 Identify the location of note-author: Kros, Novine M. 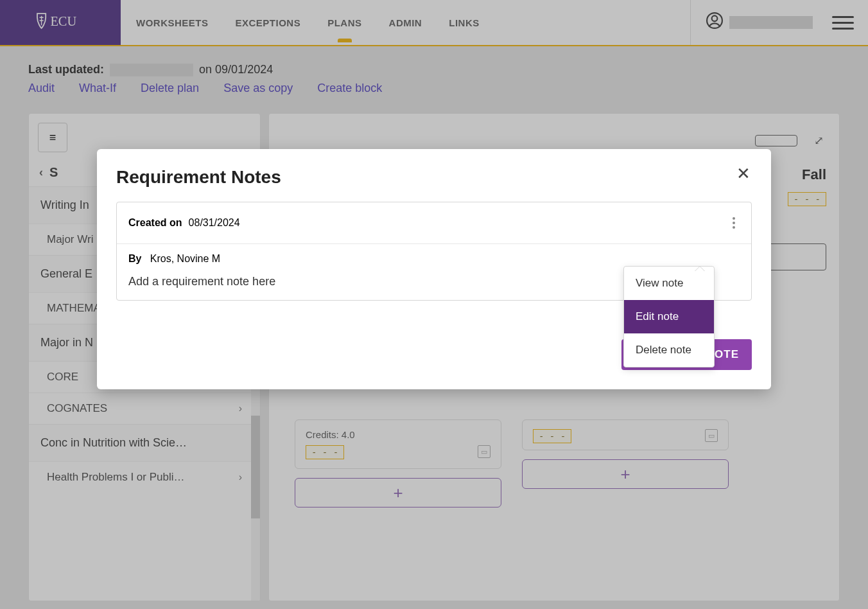
(185, 258).